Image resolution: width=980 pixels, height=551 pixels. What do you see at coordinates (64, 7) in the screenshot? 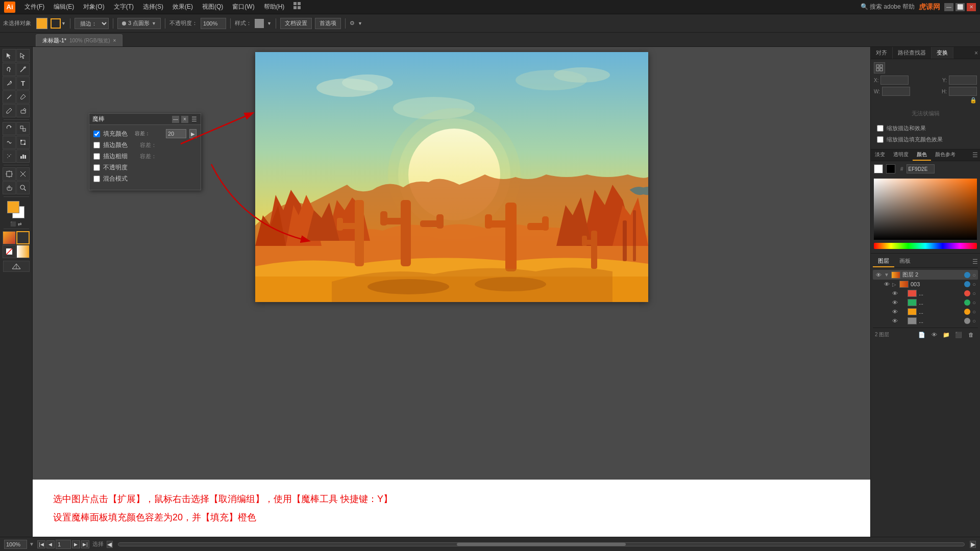
I see `menu-edit: 编辑(E)` at bounding box center [64, 7].